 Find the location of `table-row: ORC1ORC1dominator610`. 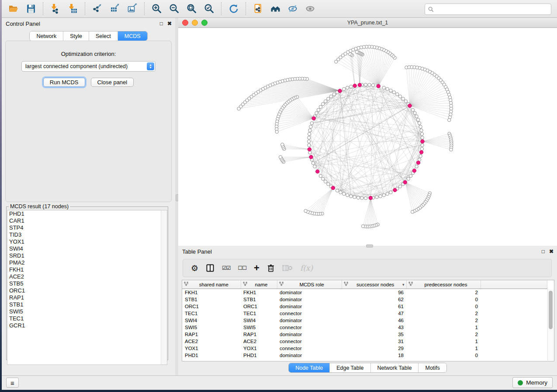

table-row: ORC1ORC1dominator610 is located at coordinates (365, 306).